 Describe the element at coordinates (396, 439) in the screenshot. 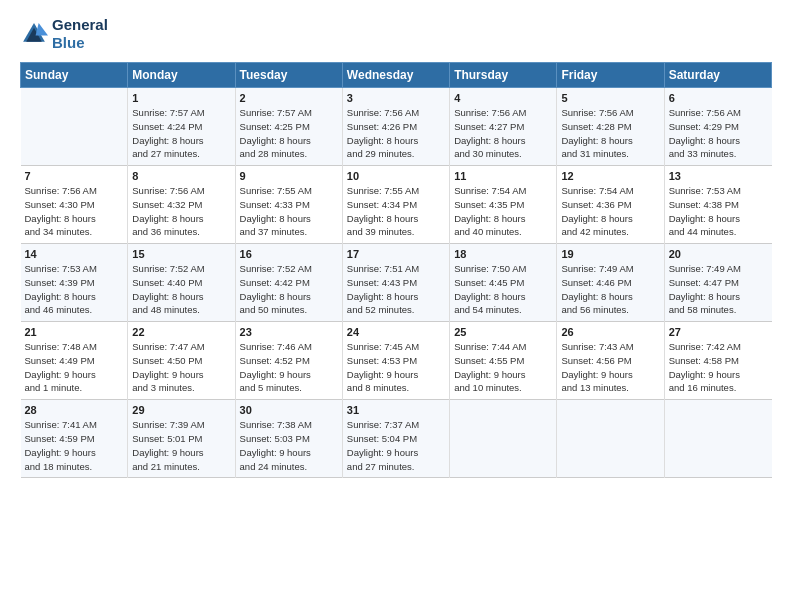

I see `calendar-cell: 31Sunrise: 7:37 AM Sunset: 5:04 PM Dayli…` at that location.